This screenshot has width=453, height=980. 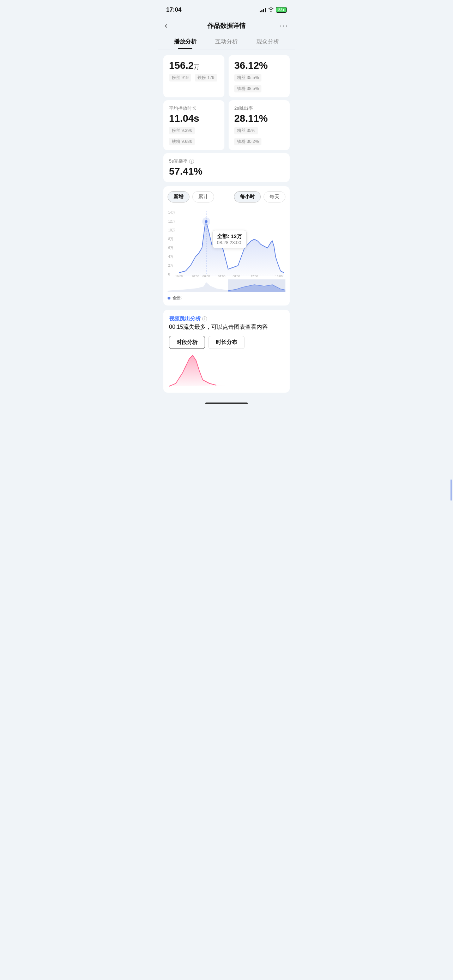 I want to click on chart-svg: 14万 12万 10万 8万 6万 4万 2万 0, so click(x=227, y=243).